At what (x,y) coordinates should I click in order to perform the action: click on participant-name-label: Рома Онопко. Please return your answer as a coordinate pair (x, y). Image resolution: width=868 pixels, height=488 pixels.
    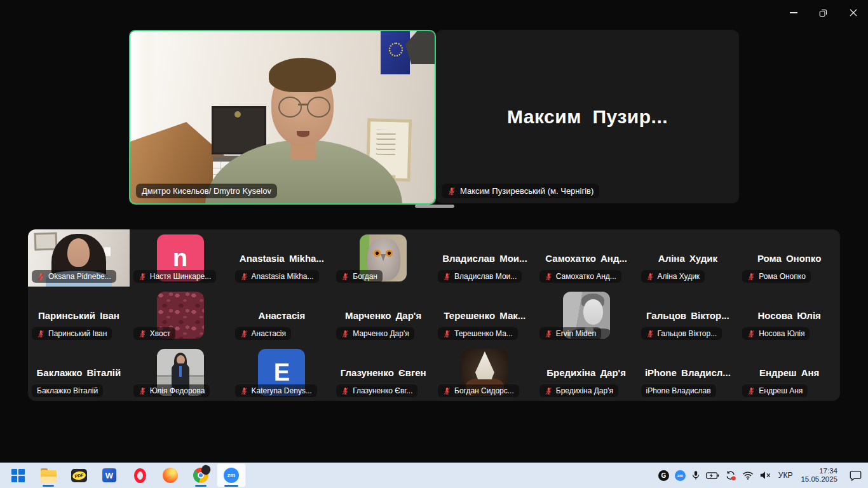
    Looking at the image, I should click on (776, 276).